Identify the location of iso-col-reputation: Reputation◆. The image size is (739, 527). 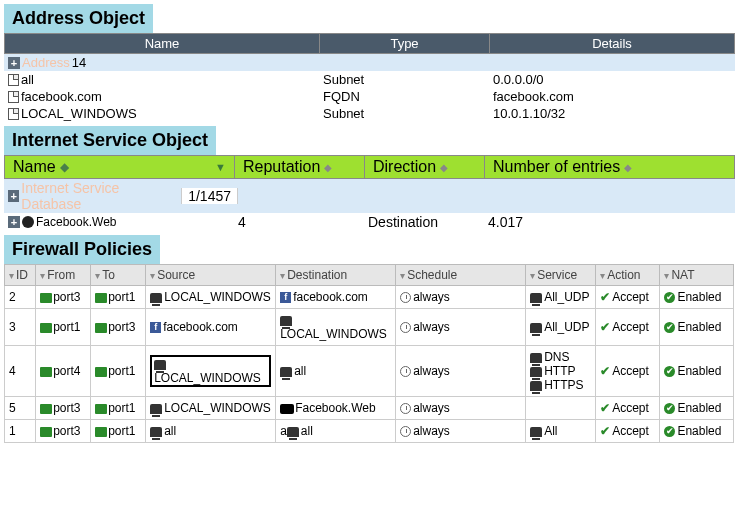
(300, 167).